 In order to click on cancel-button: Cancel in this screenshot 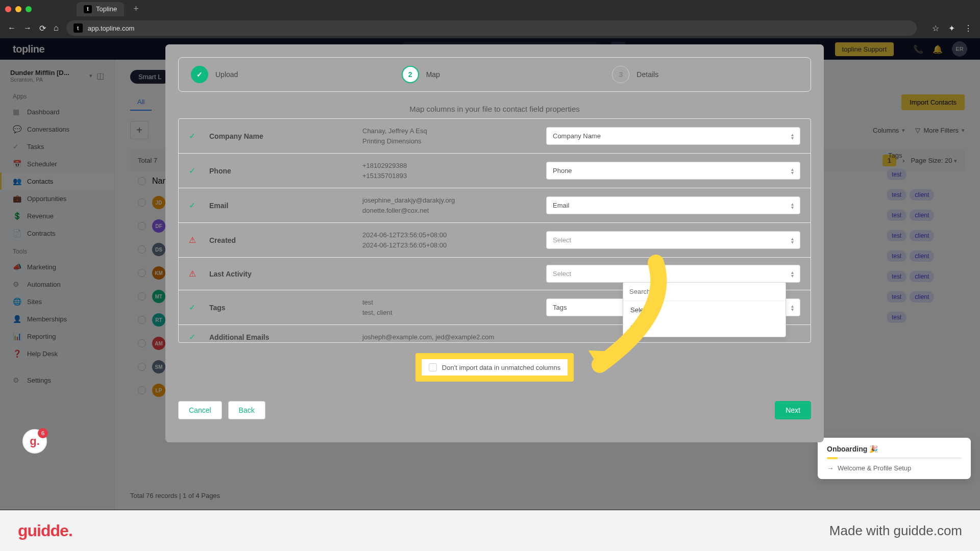, I will do `click(200, 410)`.